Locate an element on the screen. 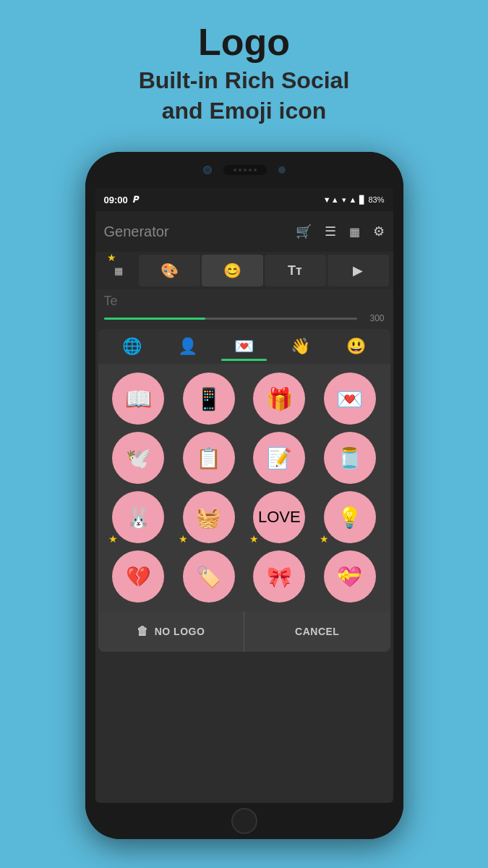  phone-bottom-bezel is located at coordinates (244, 821).